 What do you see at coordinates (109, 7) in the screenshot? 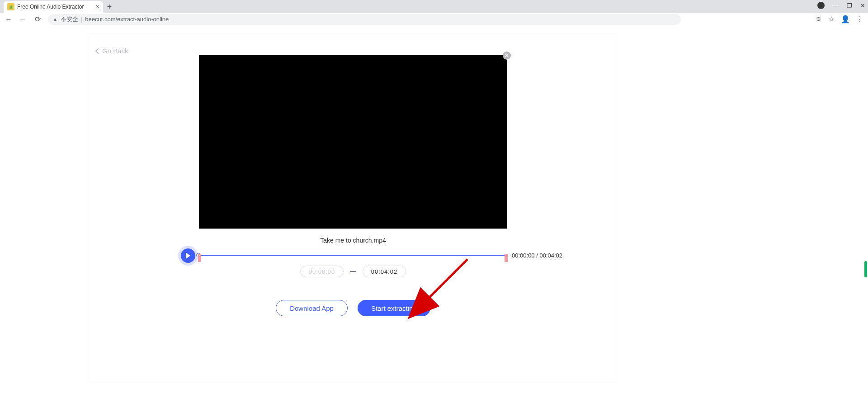
I see `new-tab-button: +` at bounding box center [109, 7].